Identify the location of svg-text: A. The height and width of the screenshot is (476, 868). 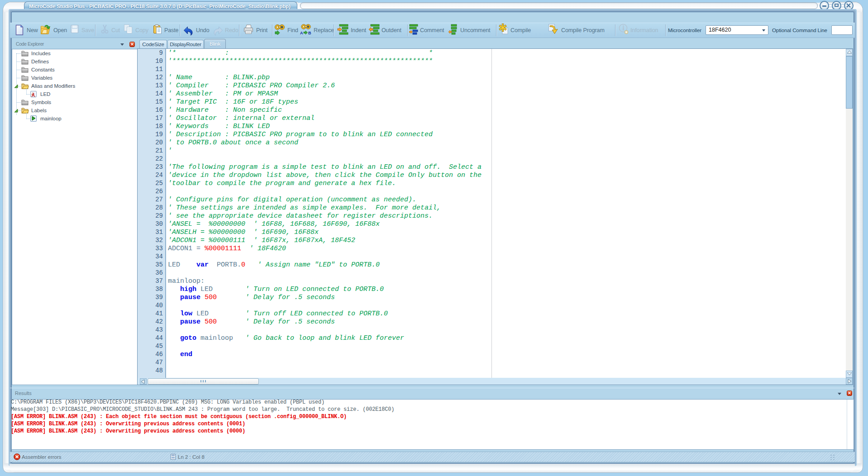
(301, 33).